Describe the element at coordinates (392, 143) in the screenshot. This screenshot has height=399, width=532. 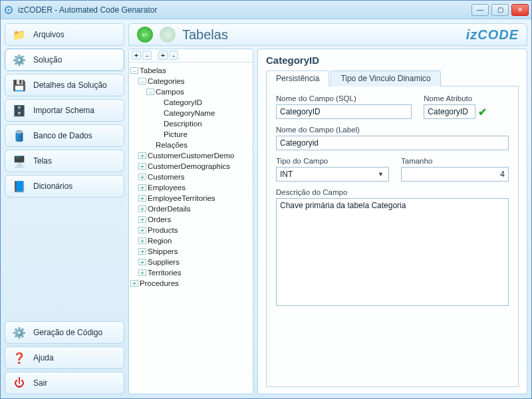
I see `input-nome-lbl` at that location.